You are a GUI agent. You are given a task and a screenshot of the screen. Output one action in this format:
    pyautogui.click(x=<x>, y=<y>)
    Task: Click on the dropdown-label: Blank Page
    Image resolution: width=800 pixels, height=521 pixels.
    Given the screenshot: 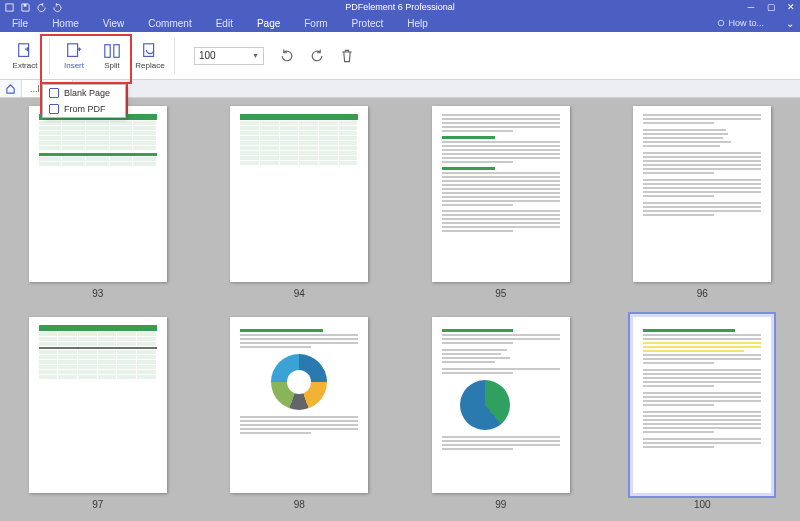 What is the action you would take?
    pyautogui.click(x=87, y=93)
    